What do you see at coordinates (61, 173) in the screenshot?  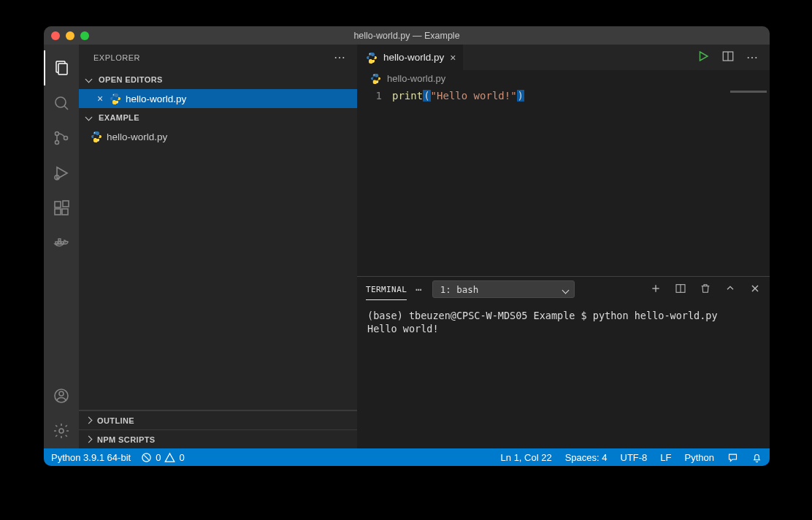 I see `run-debug-activity-icon` at bounding box center [61, 173].